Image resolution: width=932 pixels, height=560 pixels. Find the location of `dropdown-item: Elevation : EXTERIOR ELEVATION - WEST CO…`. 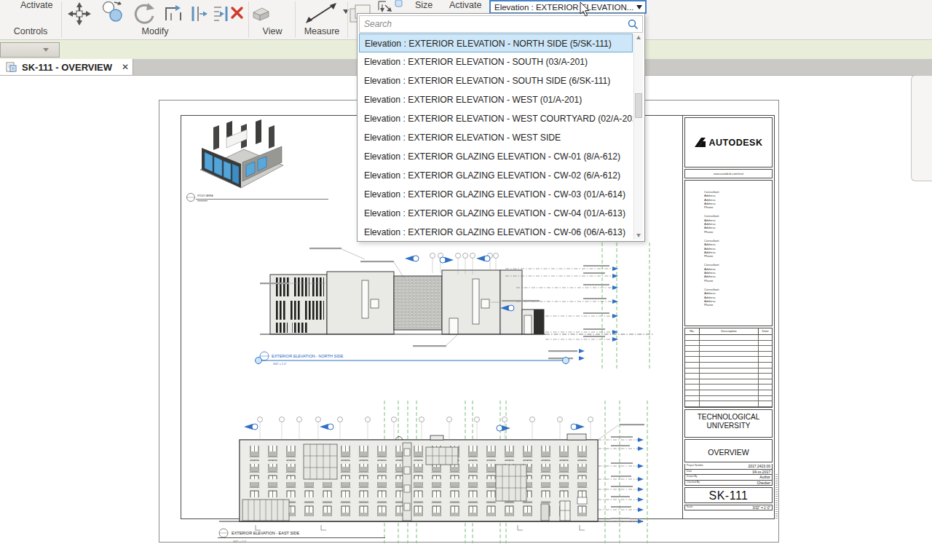

dropdown-item: Elevation : EXTERIOR ELEVATION - WEST CO… is located at coordinates (496, 119).